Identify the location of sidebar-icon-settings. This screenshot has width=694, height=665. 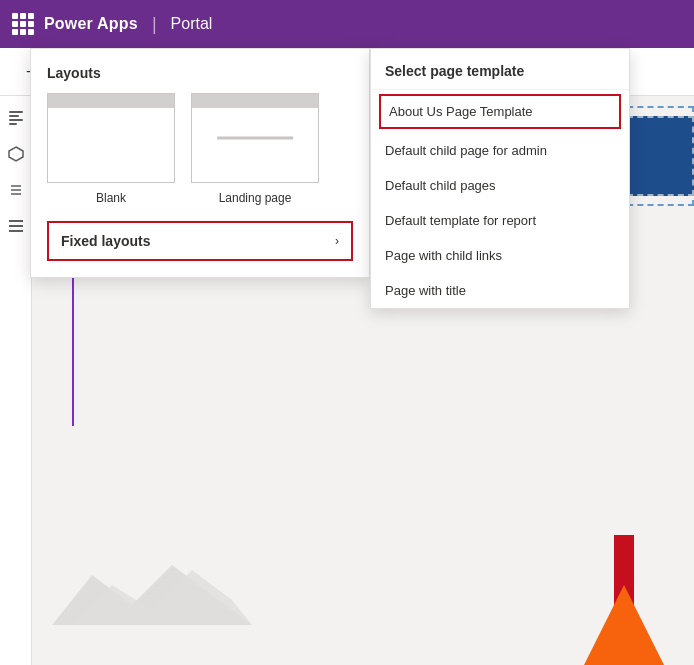
(16, 190).